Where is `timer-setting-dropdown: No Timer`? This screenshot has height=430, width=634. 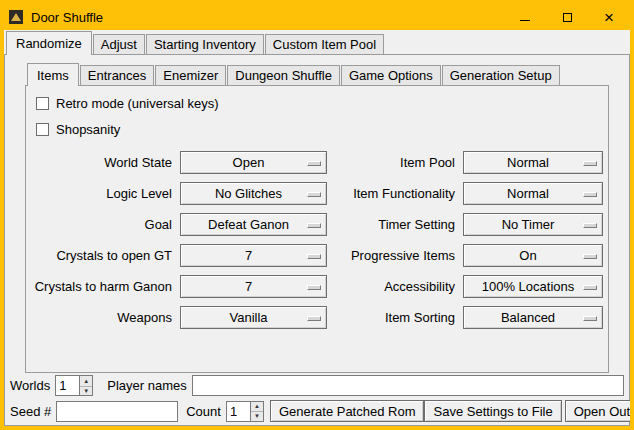
timer-setting-dropdown: No Timer is located at coordinates (533, 224).